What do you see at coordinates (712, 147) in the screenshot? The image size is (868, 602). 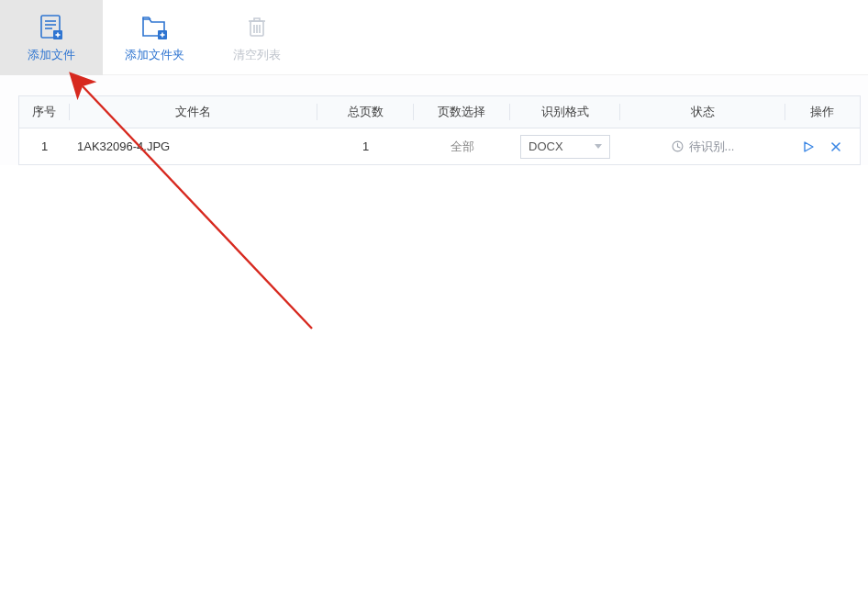 I see `status-text: 待识别...` at bounding box center [712, 147].